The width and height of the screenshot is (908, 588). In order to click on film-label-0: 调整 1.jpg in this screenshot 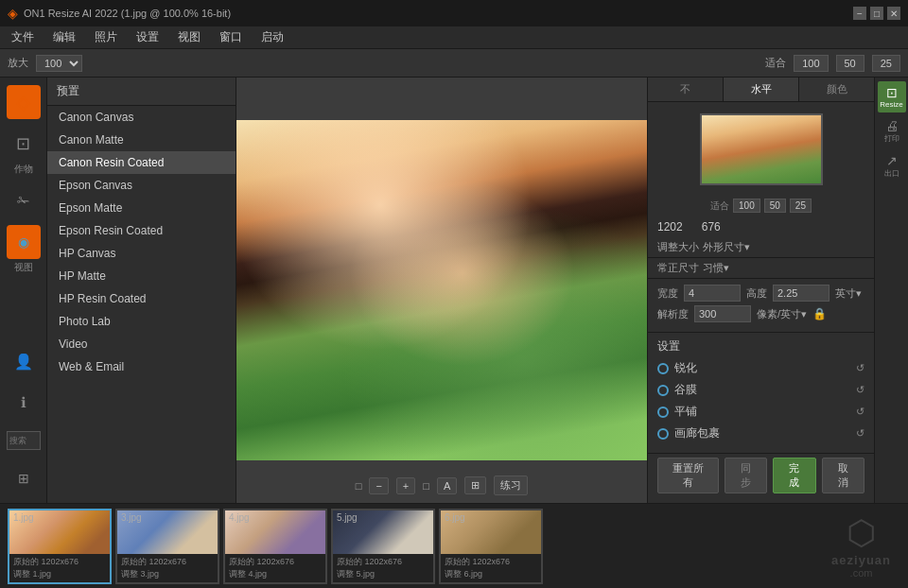, I will do `click(60, 575)`.